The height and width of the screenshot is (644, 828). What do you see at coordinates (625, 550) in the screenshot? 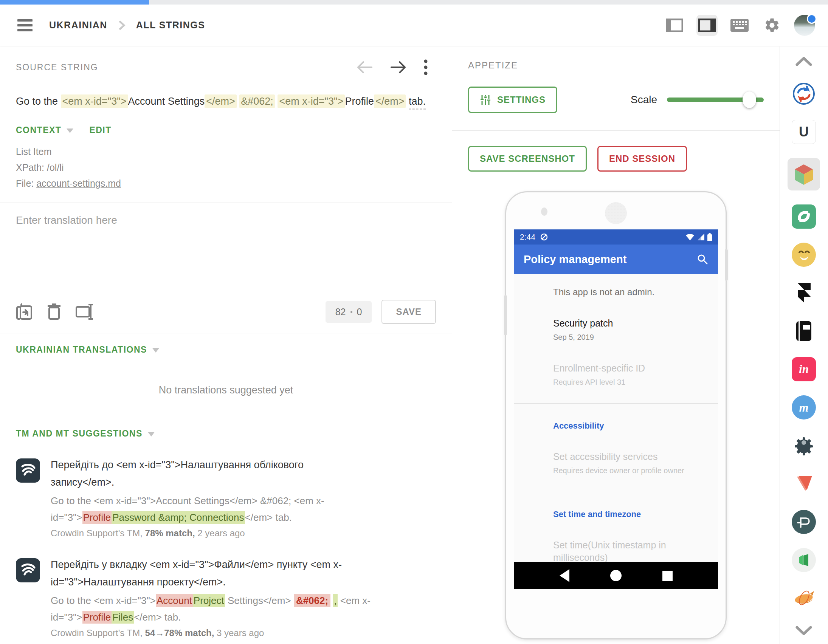
I see `phone-list-item: Set time(Unix timestamp in milliseconds)…` at bounding box center [625, 550].